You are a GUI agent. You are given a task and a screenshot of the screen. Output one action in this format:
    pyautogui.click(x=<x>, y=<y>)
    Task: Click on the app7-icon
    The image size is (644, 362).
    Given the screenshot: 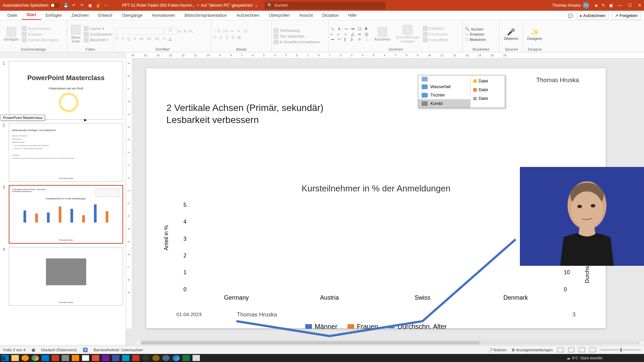 What is the action you would take?
    pyautogui.click(x=166, y=358)
    